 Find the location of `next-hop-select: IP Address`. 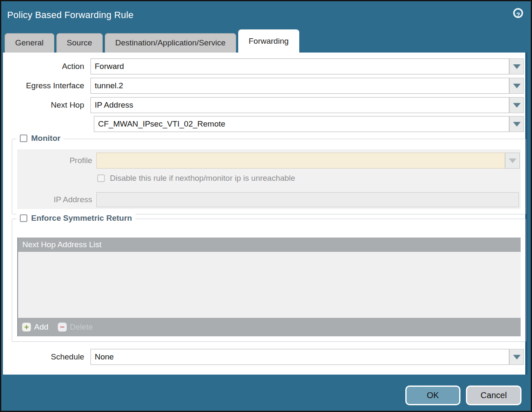

next-hop-select: IP Address is located at coordinates (307, 105).